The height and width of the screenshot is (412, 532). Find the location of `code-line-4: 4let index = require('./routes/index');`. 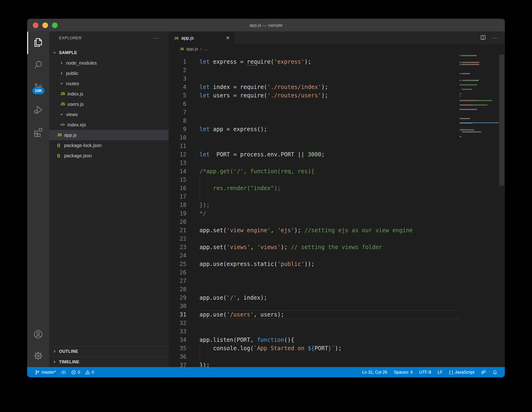

code-line-4: 4let index = require('./routes/index'); is located at coordinates (314, 87).